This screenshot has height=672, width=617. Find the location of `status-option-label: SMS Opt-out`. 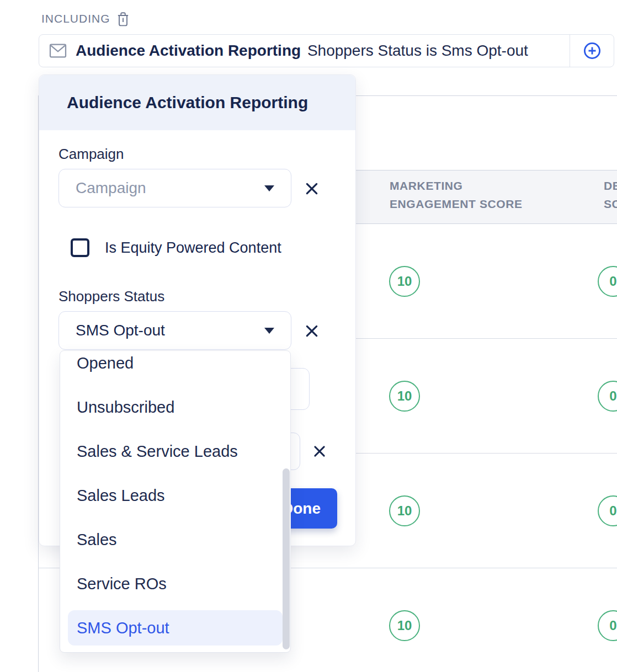

status-option-label: SMS Opt-out is located at coordinates (175, 628).